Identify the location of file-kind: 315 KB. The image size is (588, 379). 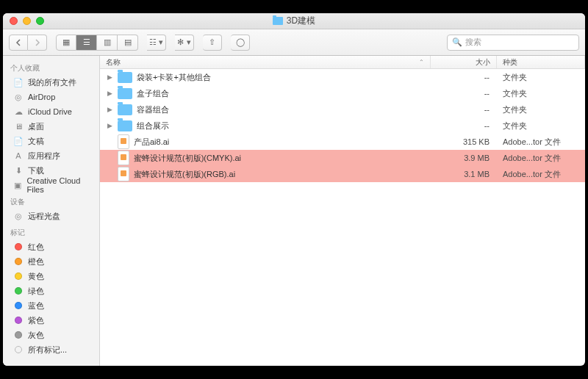
(464, 142).